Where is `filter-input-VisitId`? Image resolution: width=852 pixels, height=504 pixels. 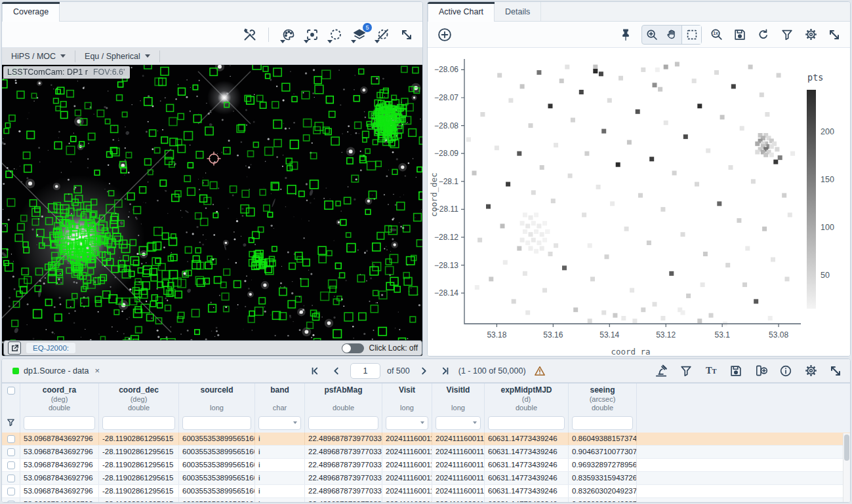 filter-input-VisitId is located at coordinates (458, 423).